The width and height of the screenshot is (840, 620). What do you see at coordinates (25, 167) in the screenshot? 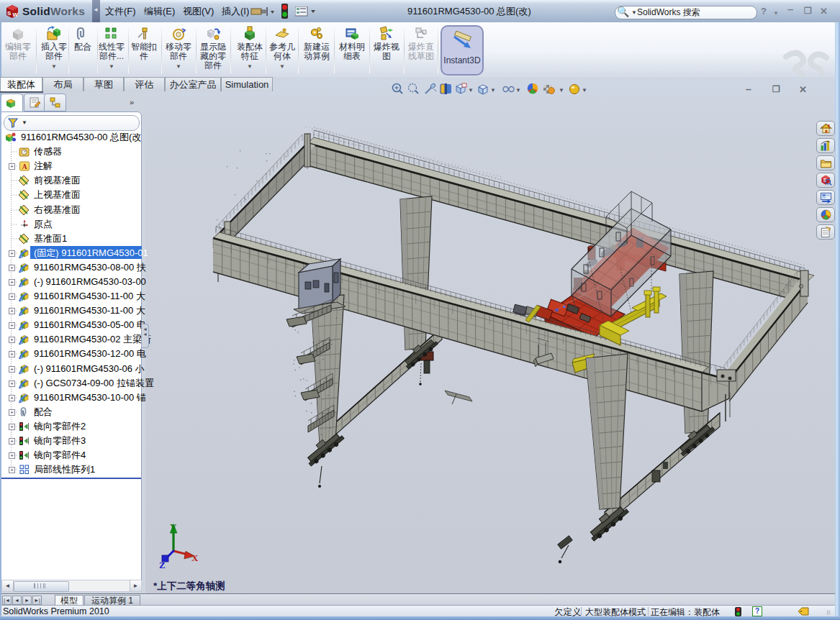
I see `svg-text: A` at bounding box center [25, 167].